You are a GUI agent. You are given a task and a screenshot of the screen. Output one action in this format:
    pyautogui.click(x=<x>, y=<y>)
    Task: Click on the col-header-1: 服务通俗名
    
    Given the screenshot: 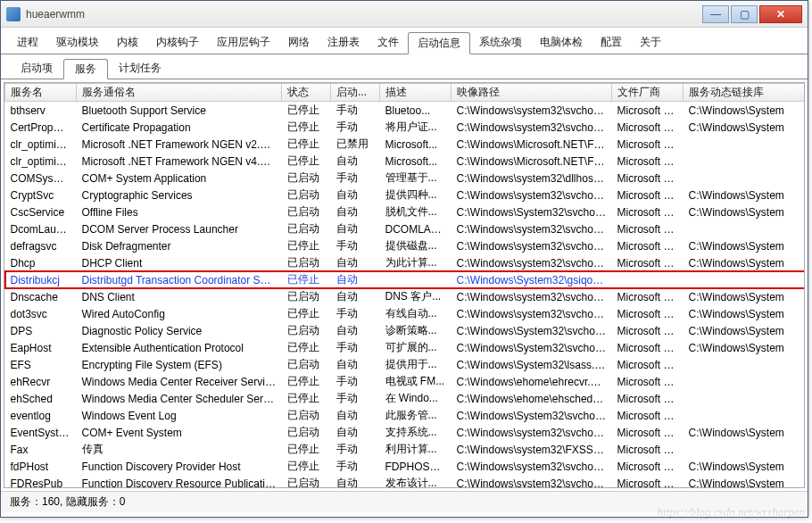 What is the action you would take?
    pyautogui.click(x=179, y=93)
    